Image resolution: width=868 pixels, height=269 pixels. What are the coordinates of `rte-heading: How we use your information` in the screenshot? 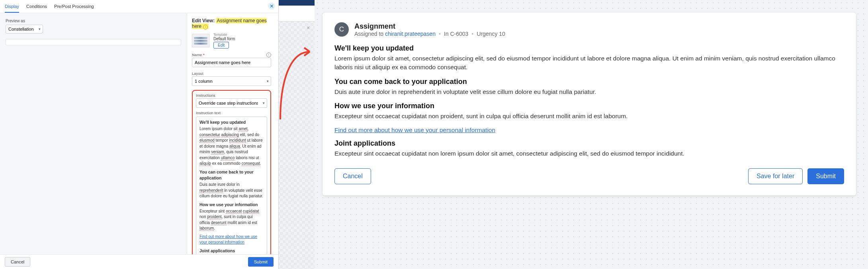 It's located at (232, 205).